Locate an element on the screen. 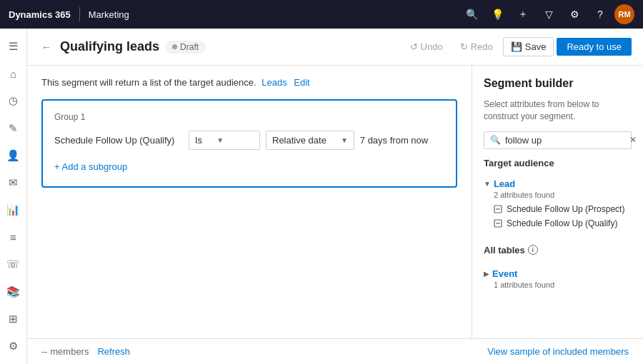  sidebar-email-icon: ✉ is located at coordinates (14, 183).